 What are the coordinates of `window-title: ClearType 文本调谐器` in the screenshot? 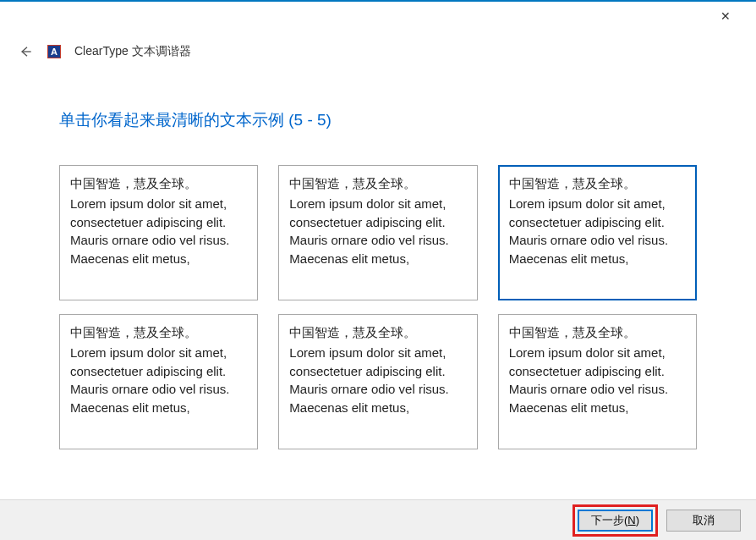 It's located at (133, 52).